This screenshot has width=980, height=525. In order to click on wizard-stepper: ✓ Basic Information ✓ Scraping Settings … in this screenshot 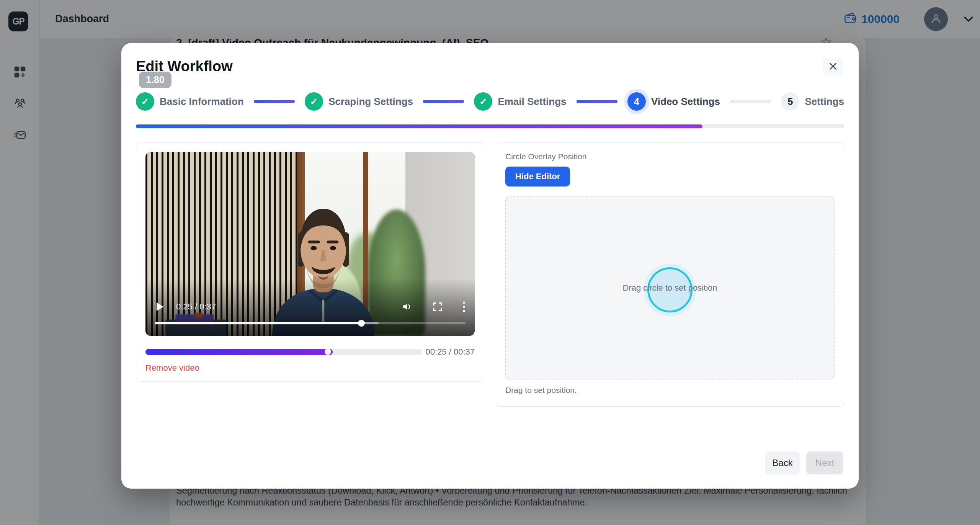, I will do `click(490, 101)`.